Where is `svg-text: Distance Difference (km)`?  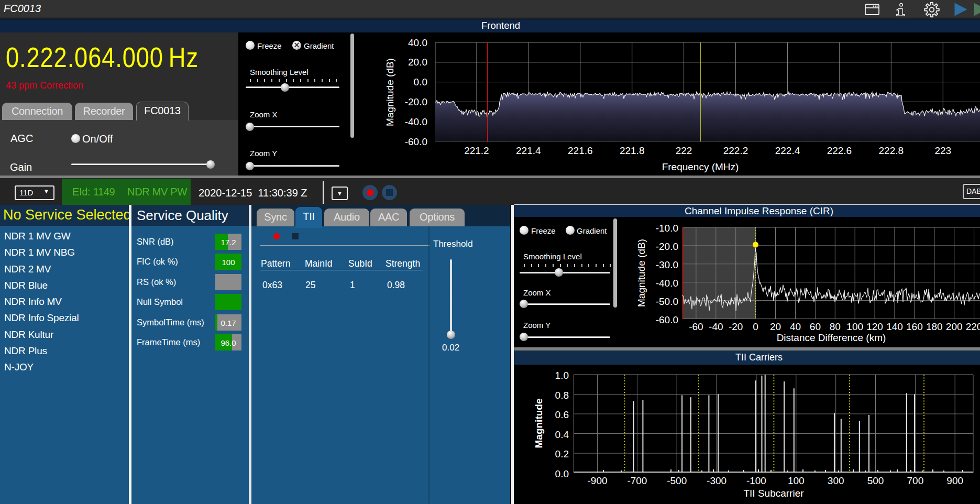 svg-text: Distance Difference (km) is located at coordinates (832, 337).